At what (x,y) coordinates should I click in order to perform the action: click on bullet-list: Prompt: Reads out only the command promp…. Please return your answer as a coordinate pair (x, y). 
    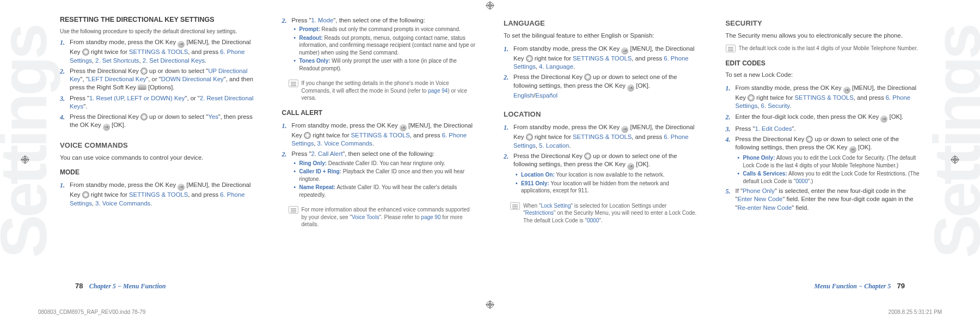
    Looking at the image, I should click on (384, 49).